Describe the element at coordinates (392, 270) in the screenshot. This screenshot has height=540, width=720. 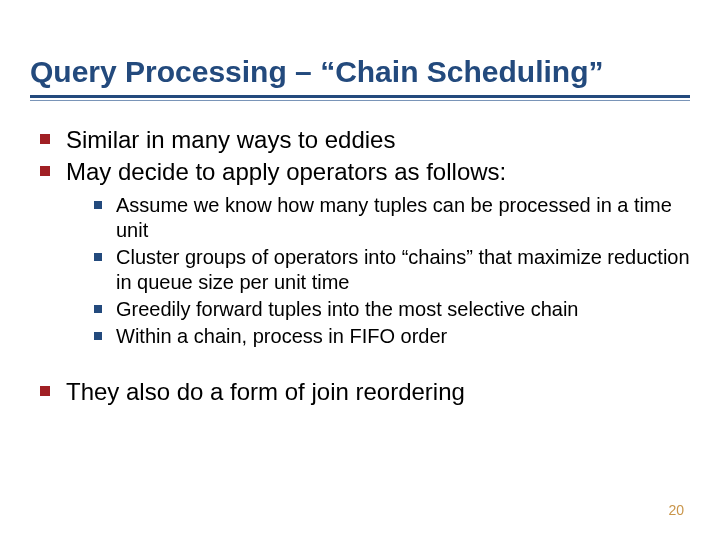
I see `sub-bullet-item: Cluster groups of operators into “chains…` at that location.